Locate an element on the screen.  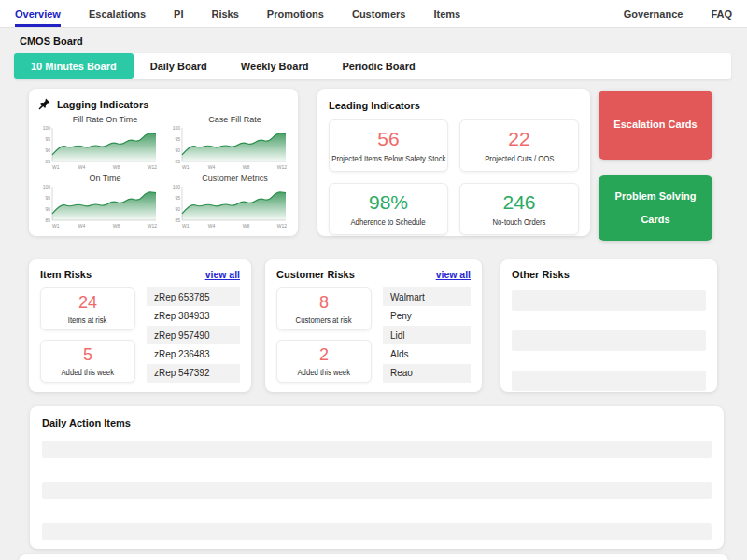
board-tab: Daily Board is located at coordinates (179, 66).